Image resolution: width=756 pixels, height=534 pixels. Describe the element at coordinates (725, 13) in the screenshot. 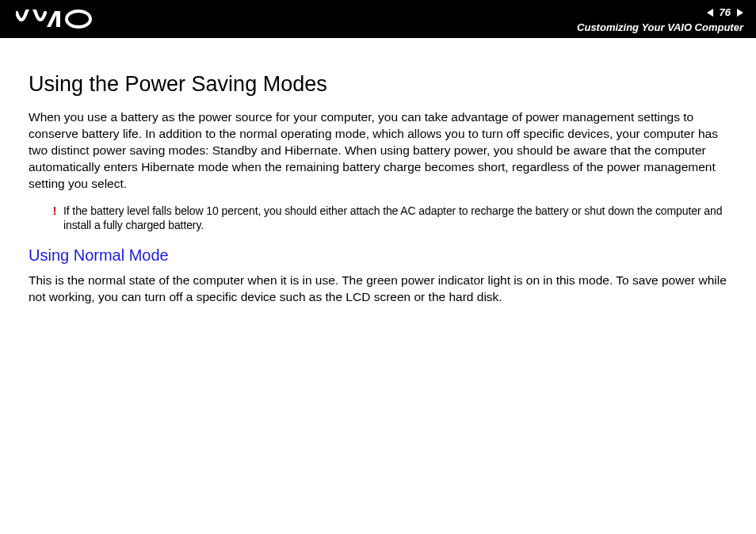

I see `page-number: 76` at that location.